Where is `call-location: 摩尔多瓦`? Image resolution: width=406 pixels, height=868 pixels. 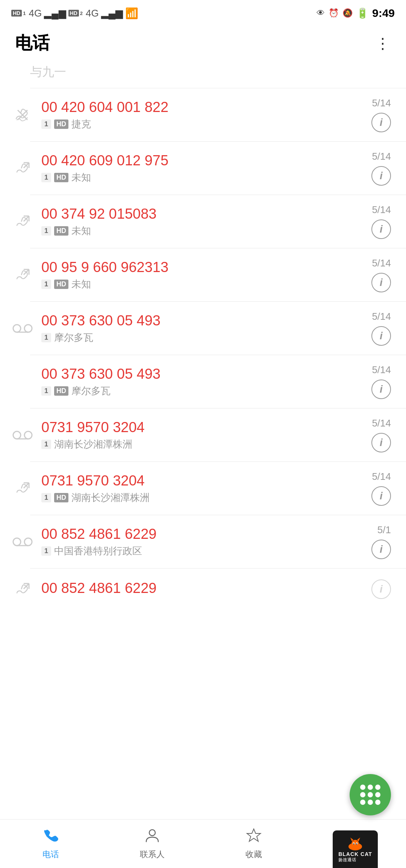 call-location: 摩尔多瓦 is located at coordinates (74, 337).